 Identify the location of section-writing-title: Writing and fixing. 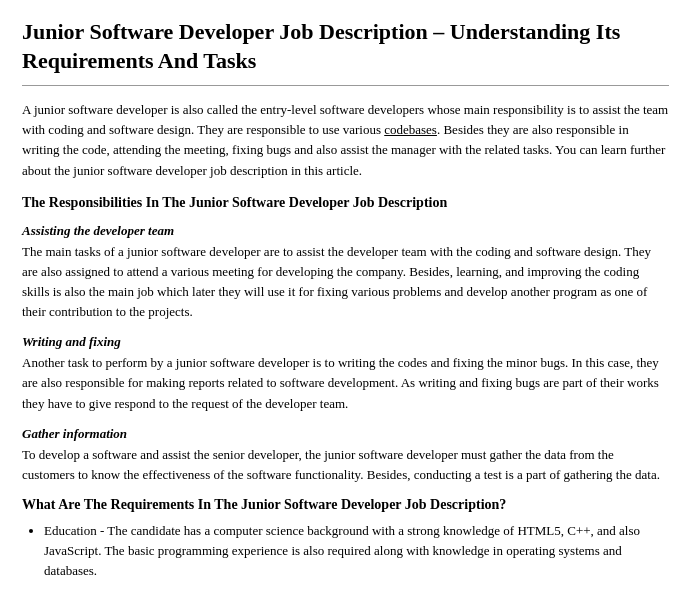
(346, 342).